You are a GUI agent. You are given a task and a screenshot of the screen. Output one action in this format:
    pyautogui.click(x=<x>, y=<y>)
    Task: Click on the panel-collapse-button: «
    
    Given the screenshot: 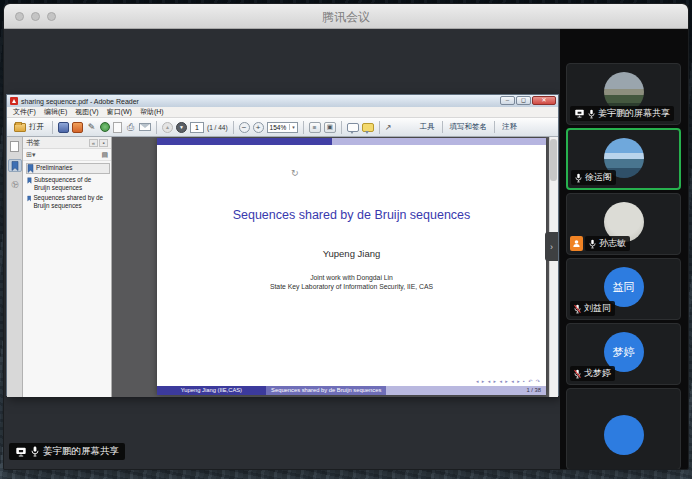 What is the action you would take?
    pyautogui.click(x=94, y=143)
    